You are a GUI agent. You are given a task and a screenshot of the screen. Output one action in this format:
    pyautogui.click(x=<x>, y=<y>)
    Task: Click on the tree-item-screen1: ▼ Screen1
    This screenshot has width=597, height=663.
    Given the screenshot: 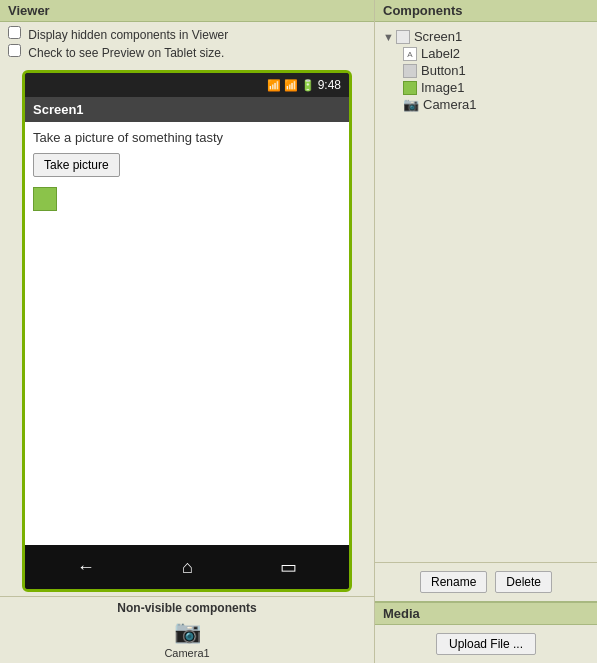 What is the action you would take?
    pyautogui.click(x=486, y=36)
    